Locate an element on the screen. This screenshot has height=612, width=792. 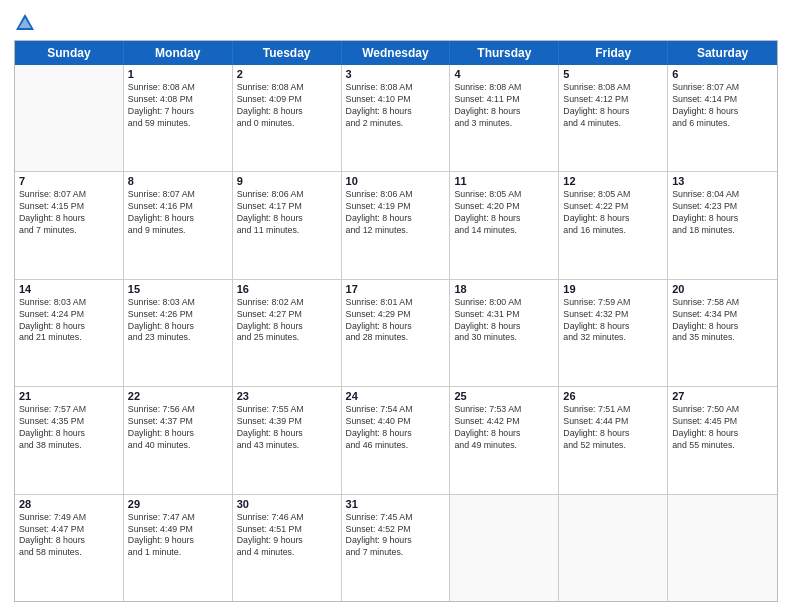
day-number: 24 is located at coordinates (396, 396).